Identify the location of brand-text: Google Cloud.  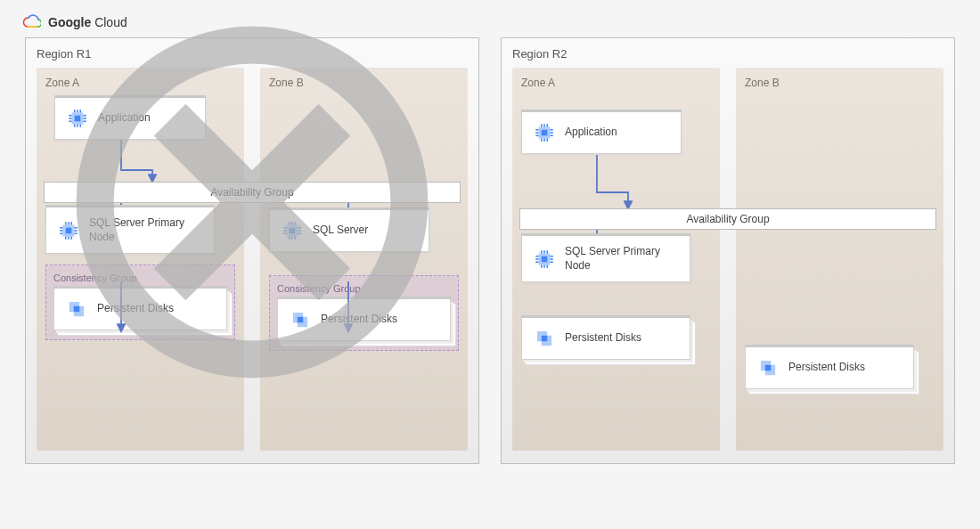
(87, 22).